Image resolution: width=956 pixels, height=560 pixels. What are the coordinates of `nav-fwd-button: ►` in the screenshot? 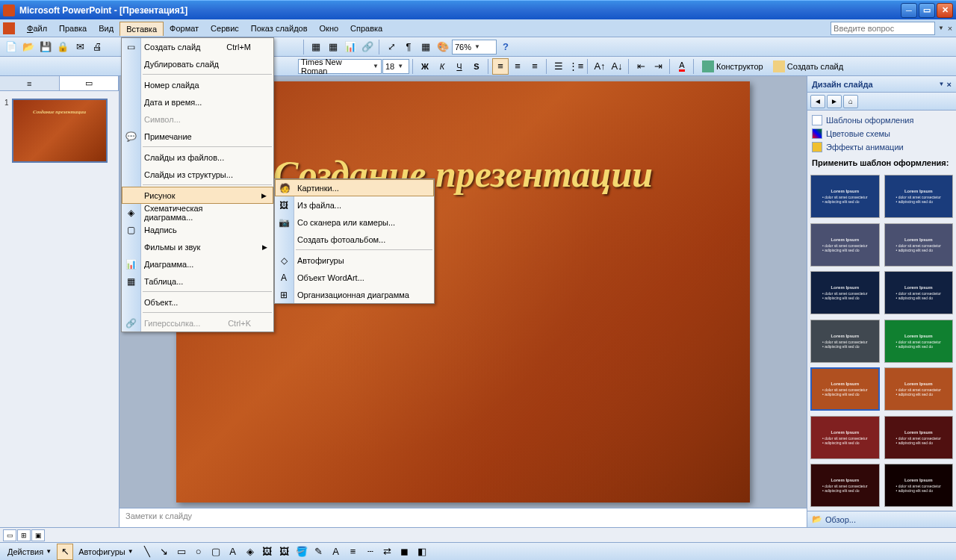 It's located at (834, 102).